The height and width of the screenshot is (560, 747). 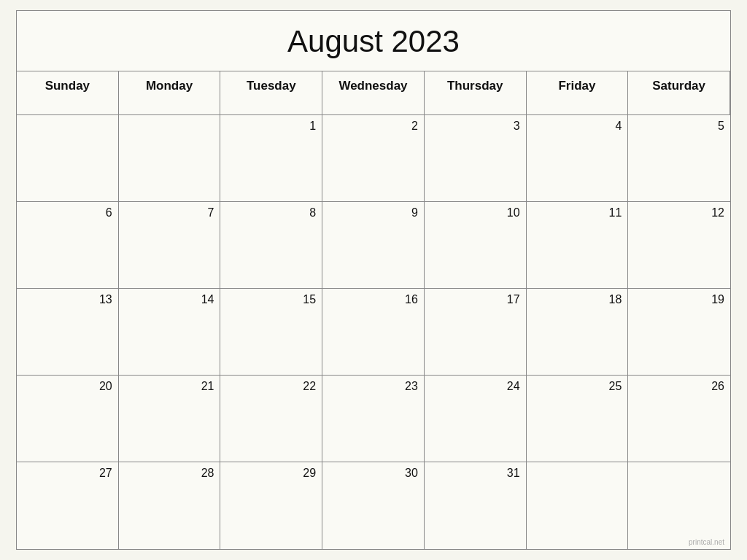 What do you see at coordinates (372, 300) in the screenshot?
I see `day-number: 16` at bounding box center [372, 300].